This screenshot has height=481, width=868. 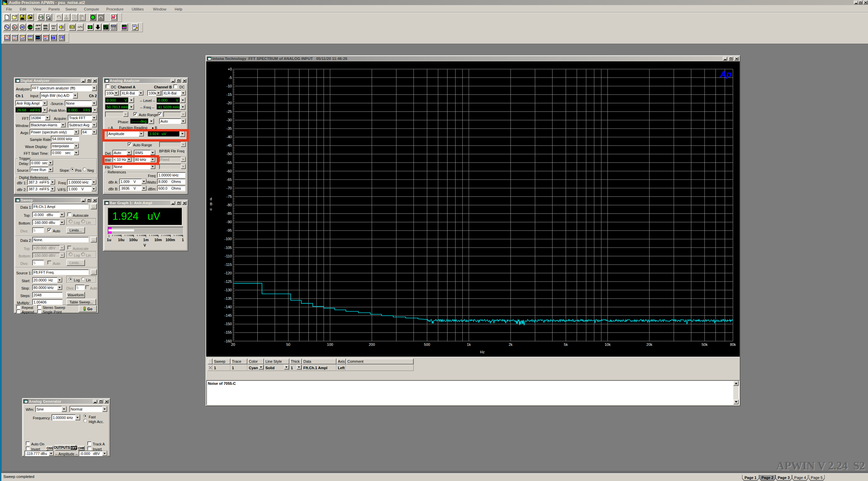 I want to click on svg-text: -15, so click(x=229, y=95).